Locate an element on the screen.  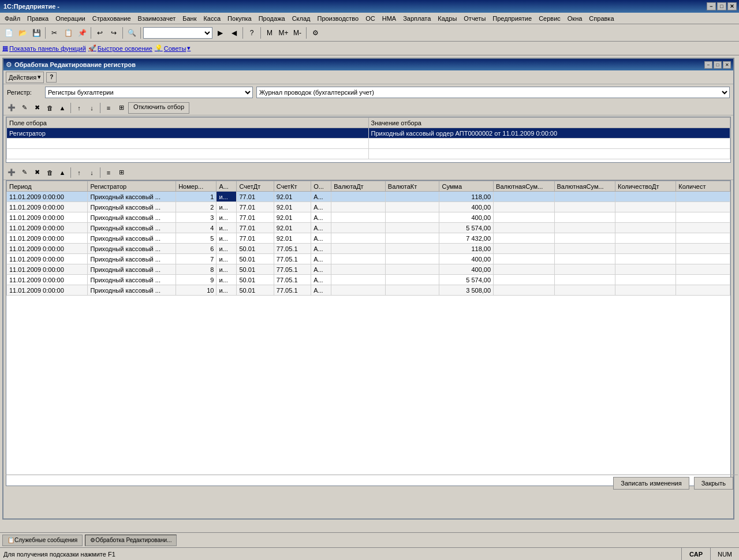
data-move-down-button: ↓ is located at coordinates (92, 173).